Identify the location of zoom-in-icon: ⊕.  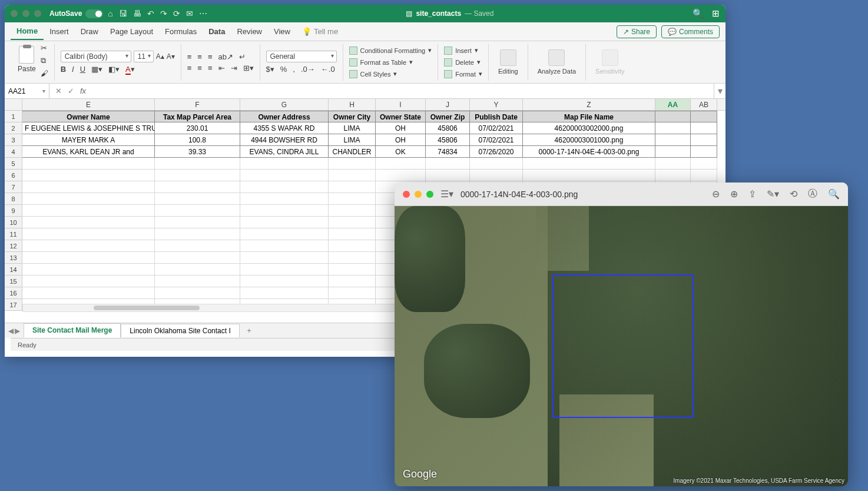
(734, 194).